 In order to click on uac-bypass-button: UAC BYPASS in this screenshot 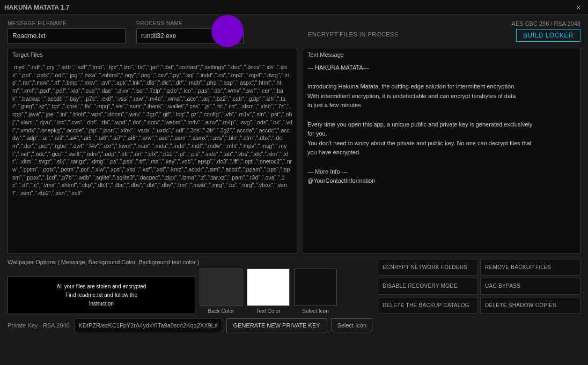, I will do `click(530, 286)`.